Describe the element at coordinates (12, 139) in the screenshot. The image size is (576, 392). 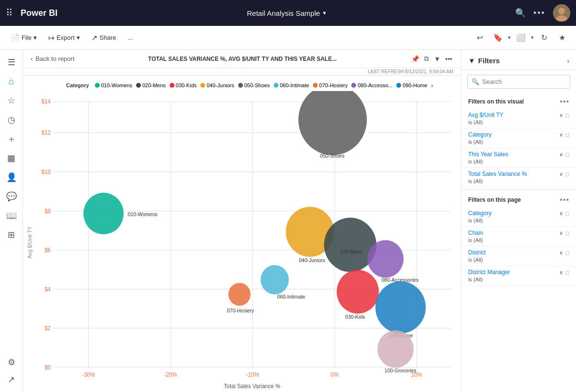
I see `sidebar-create-icon: ＋` at that location.